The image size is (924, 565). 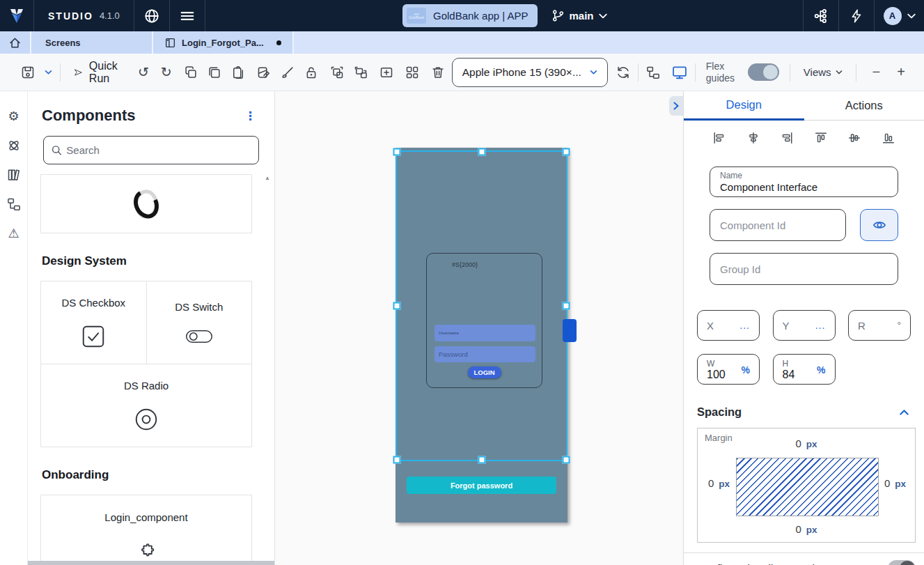 What do you see at coordinates (311, 72) in the screenshot?
I see `lock-button` at bounding box center [311, 72].